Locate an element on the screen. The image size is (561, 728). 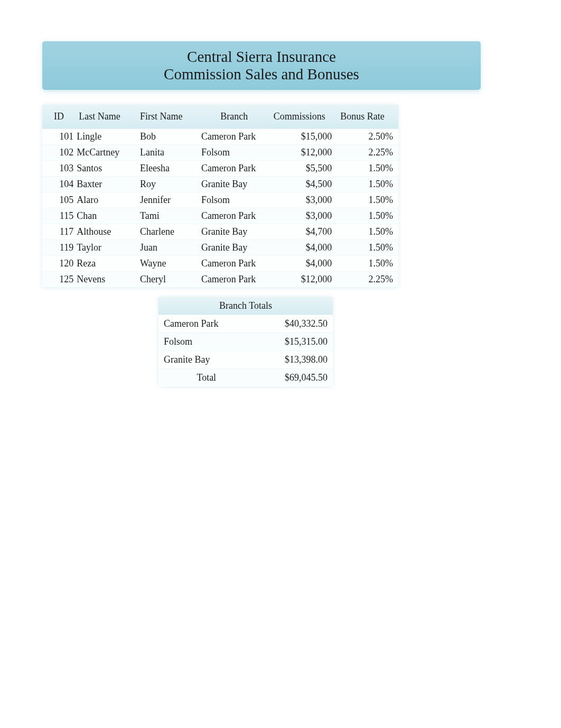
cell-id: 125 is located at coordinates (59, 280).